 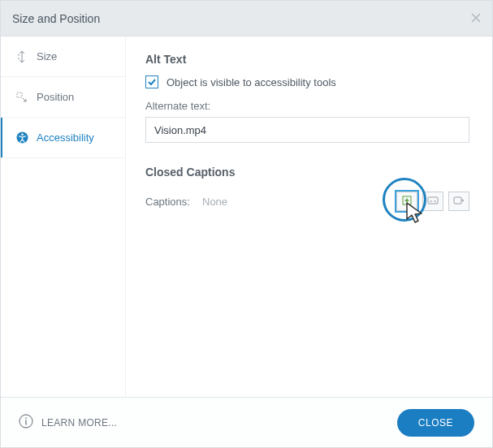 I want to click on info-icon, so click(x=26, y=422).